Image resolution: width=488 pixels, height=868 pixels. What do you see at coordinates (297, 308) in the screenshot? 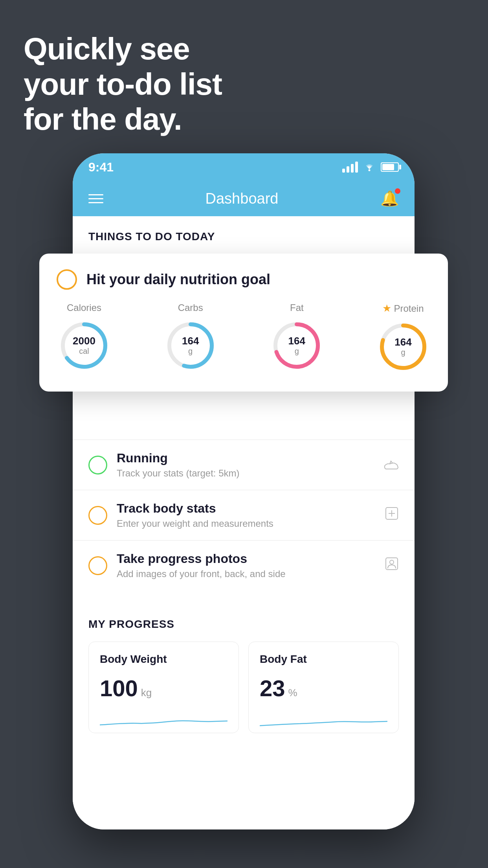
I see `nutrition-label-fat: Fat` at bounding box center [297, 308].